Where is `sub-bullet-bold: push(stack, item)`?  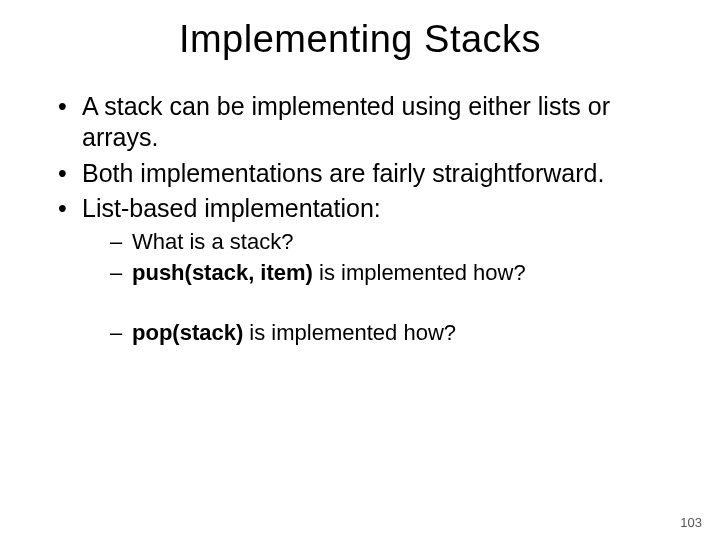 sub-bullet-bold: push(stack, item) is located at coordinates (222, 272).